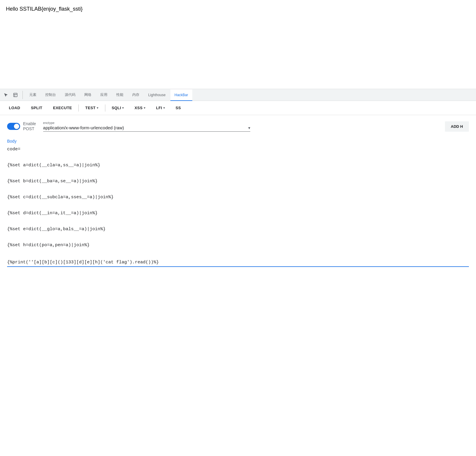 The image size is (476, 456). What do you see at coordinates (30, 126) in the screenshot?
I see `toggle-label: Enable POST` at bounding box center [30, 126].